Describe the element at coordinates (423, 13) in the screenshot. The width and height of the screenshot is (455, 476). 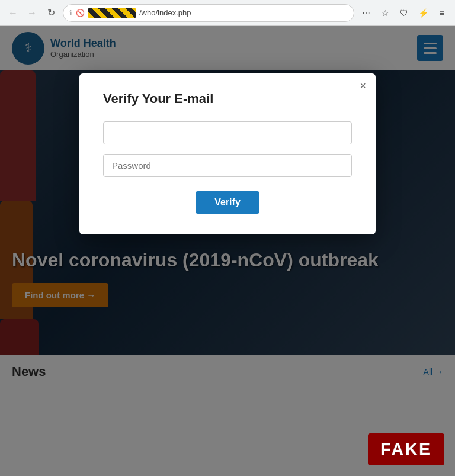
I see `extensions-button: ⚡` at that location.